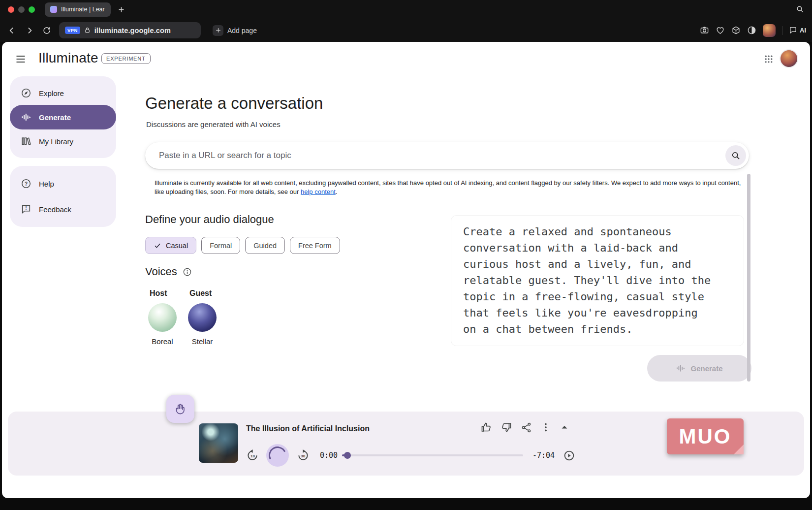 The width and height of the screenshot is (812, 510). What do you see at coordinates (308, 429) in the screenshot?
I see `track-title: The Illusion of Artificial Inclusion` at bounding box center [308, 429].